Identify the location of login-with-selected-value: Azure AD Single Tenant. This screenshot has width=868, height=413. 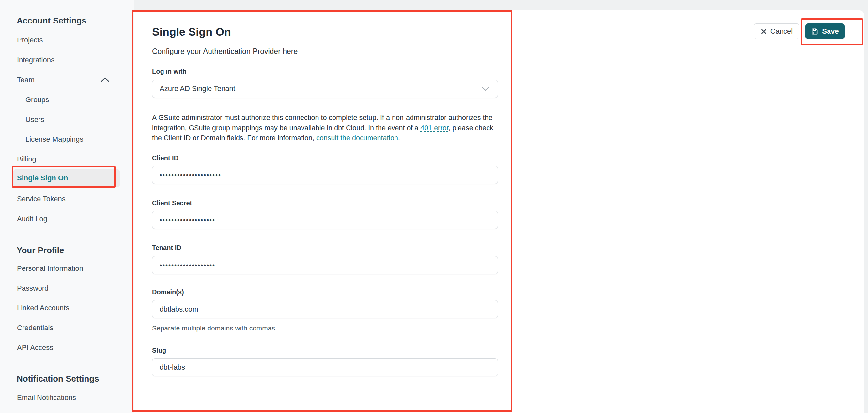
(197, 89).